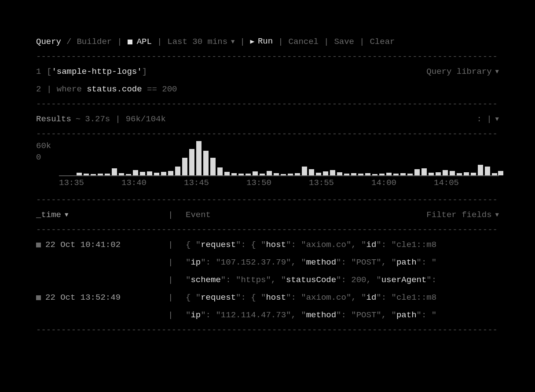 The width and height of the screenshot is (535, 392). I want to click on code-line: 2| where status.code == 200, so click(268, 89).